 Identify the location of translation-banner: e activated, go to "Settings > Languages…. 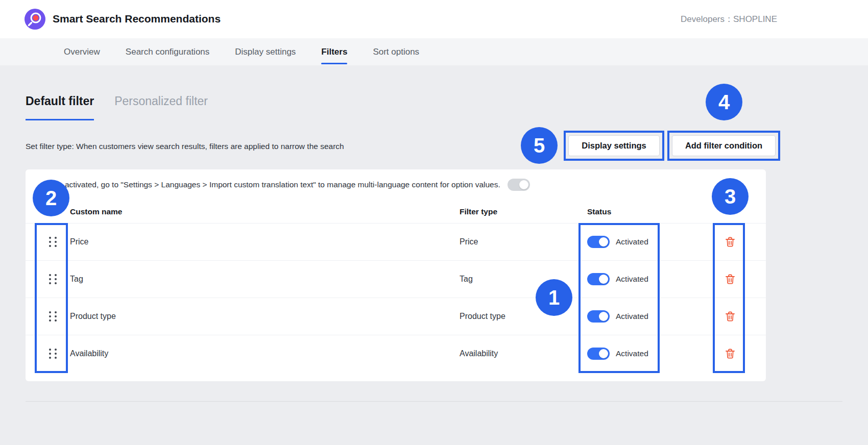
(396, 185).